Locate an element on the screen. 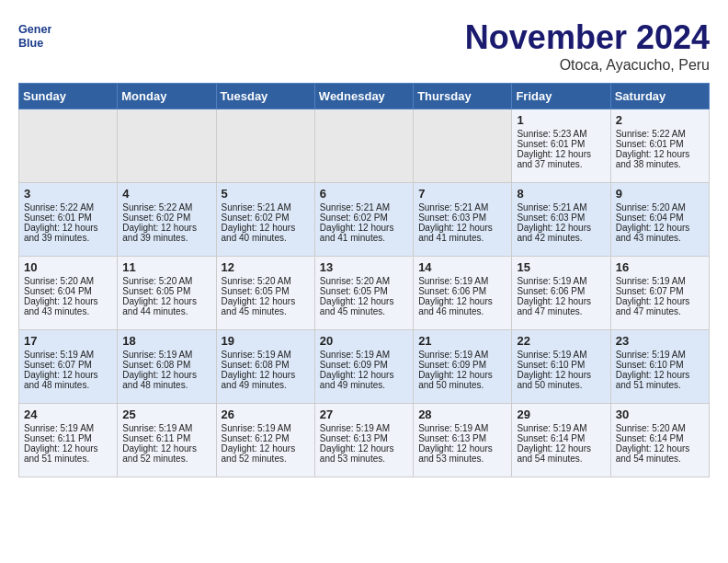 This screenshot has width=728, height=563. day-number: 24 is located at coordinates (68, 414).